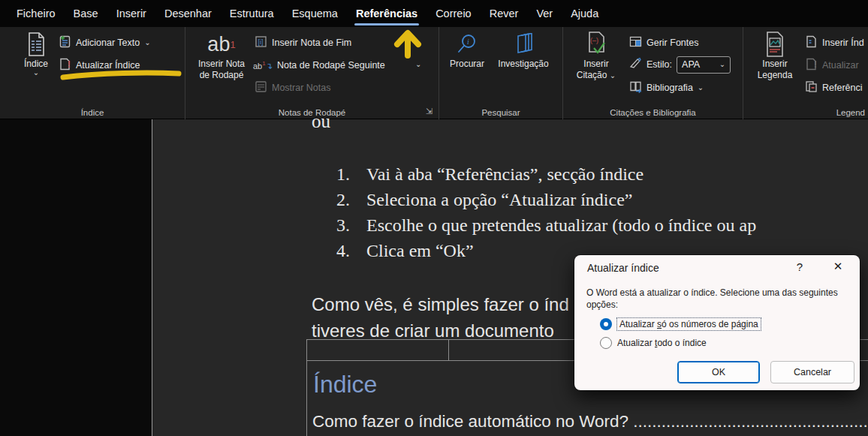 The image size is (868, 436). Describe the element at coordinates (712, 299) in the screenshot. I see `dialog-message: O Word está a atualizar o índice. Seleci…` at that location.